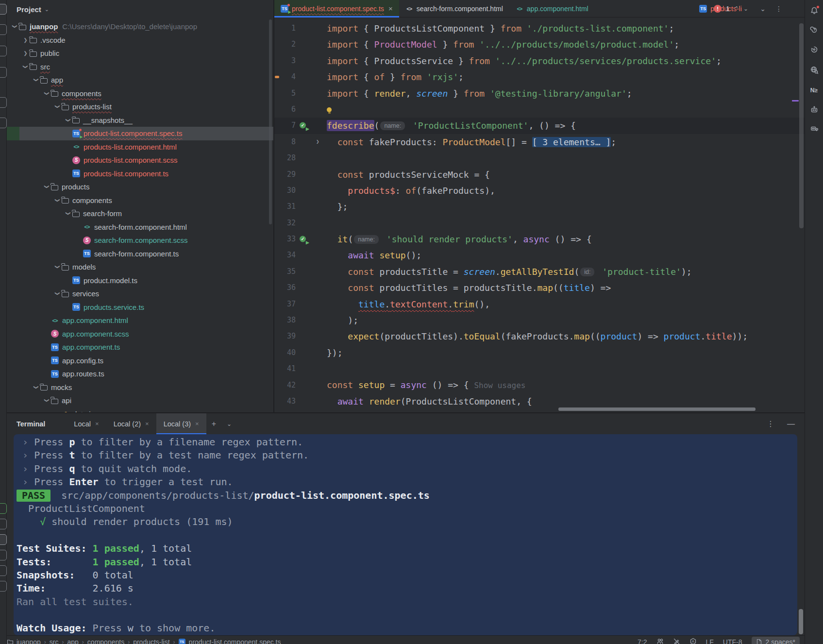 The image size is (823, 644). I want to click on tree-row: TSproducts.service.ts, so click(140, 307).